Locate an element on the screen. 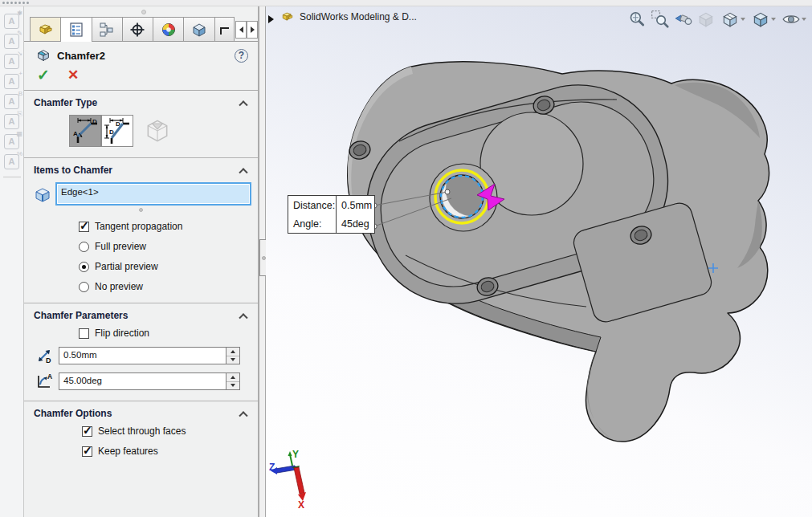  no-preview-radio is located at coordinates (84, 287).